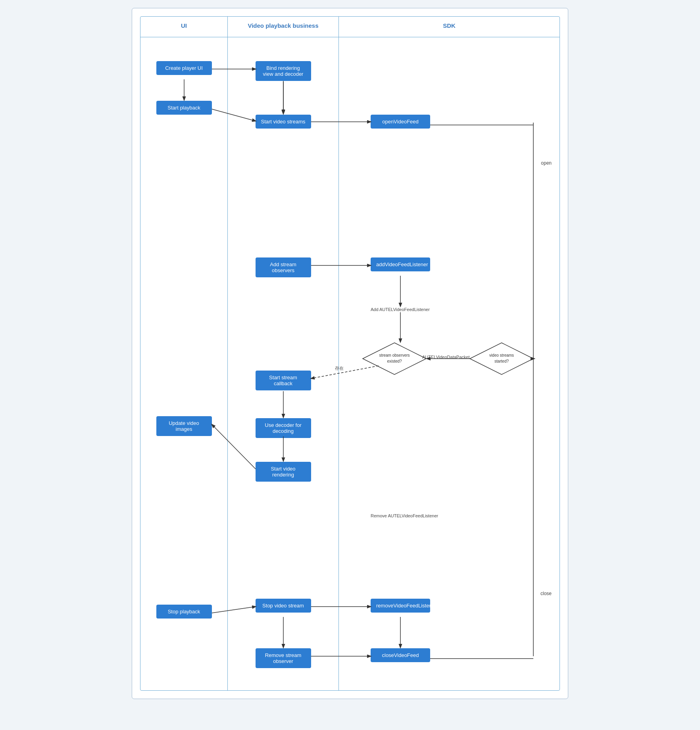 This screenshot has height=730, width=700. What do you see at coordinates (394, 359) in the screenshot?
I see `diamond-stream-observers: stream observers existed?` at bounding box center [394, 359].